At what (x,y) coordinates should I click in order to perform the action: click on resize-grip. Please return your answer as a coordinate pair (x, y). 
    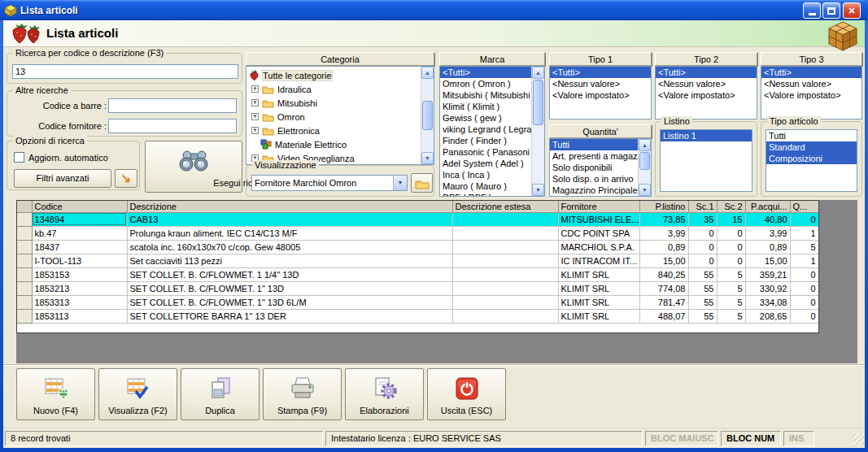
    Looking at the image, I should click on (858, 439).